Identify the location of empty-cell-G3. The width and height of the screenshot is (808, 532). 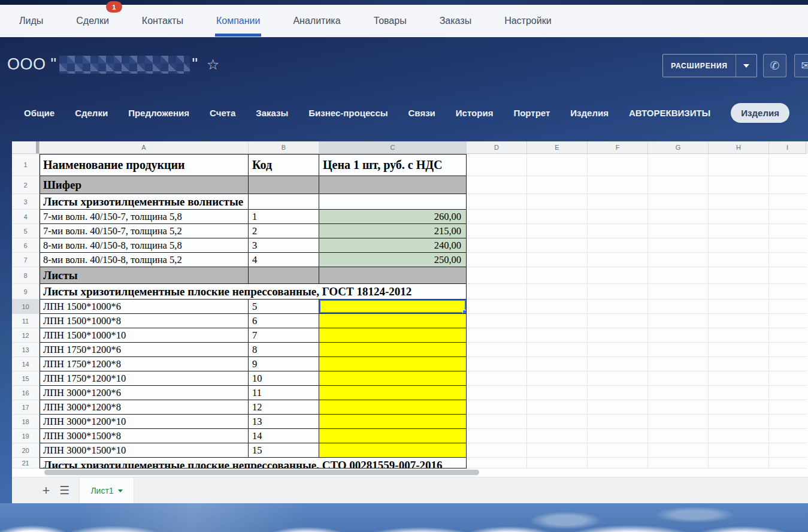
(678, 202).